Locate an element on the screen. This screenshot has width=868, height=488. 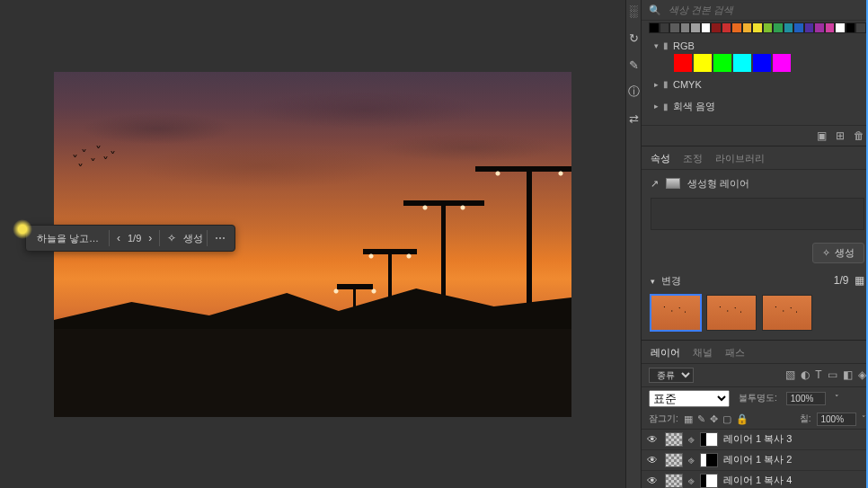
lock-pixels-icon: ✎ is located at coordinates (701, 419).